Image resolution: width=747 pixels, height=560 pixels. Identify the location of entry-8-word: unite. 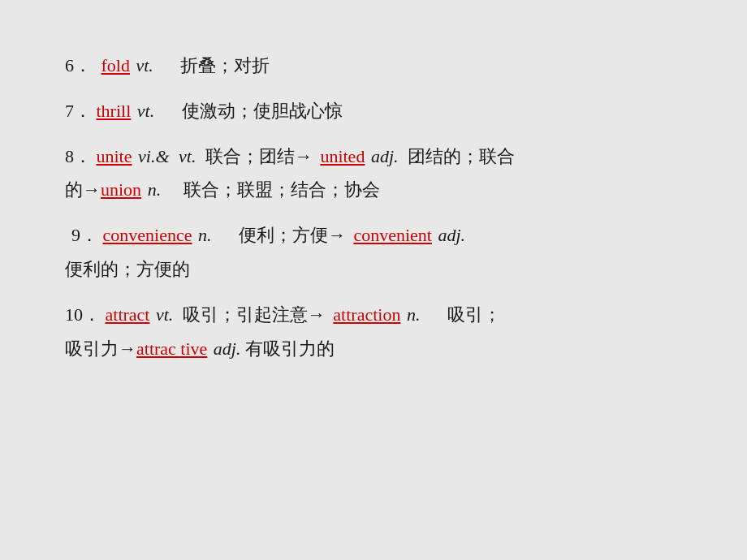
(114, 156).